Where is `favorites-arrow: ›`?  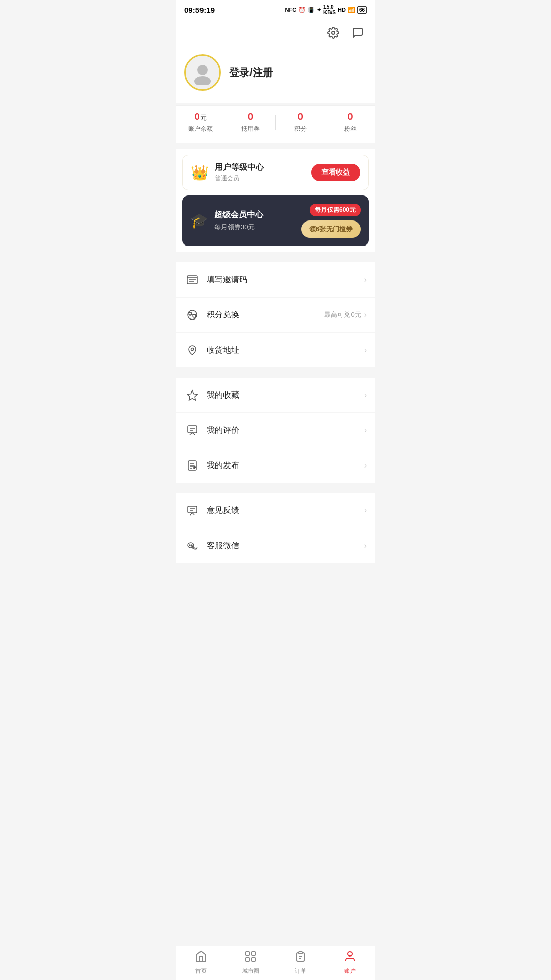 favorites-arrow: › is located at coordinates (365, 395).